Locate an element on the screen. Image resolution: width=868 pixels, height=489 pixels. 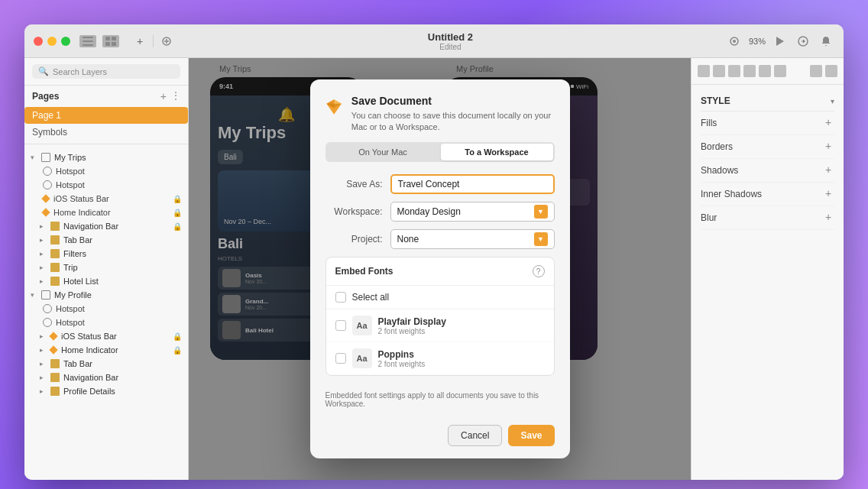
my-trips-label: My Trips is located at coordinates (118, 157).